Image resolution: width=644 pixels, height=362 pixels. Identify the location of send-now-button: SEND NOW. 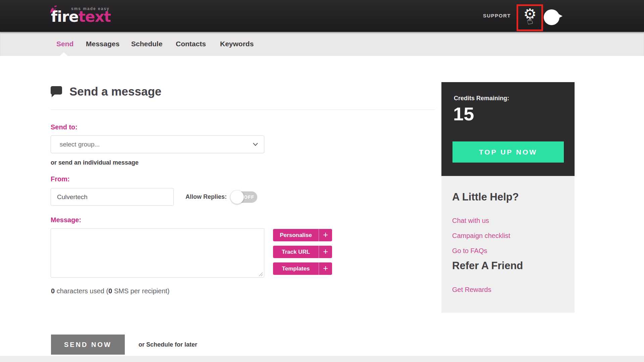
(88, 345).